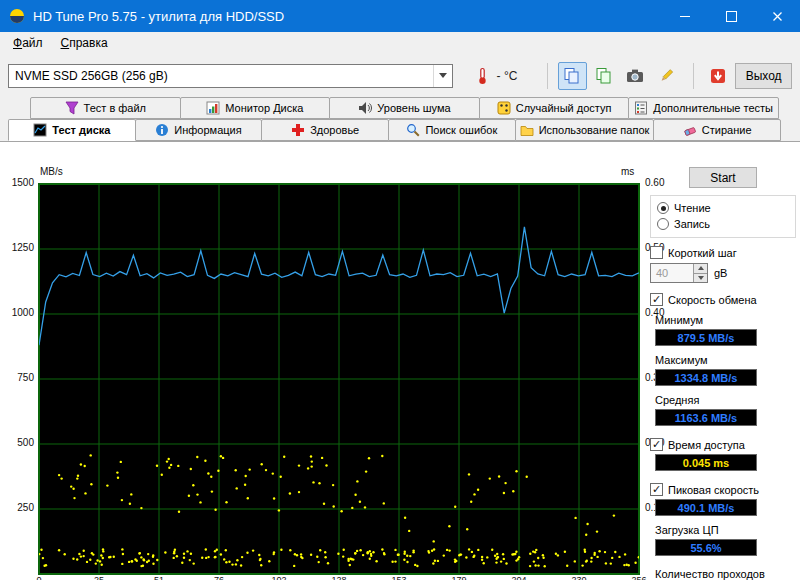  What do you see at coordinates (594, 130) in the screenshot?
I see `tab-label: Использование папок` at bounding box center [594, 130].